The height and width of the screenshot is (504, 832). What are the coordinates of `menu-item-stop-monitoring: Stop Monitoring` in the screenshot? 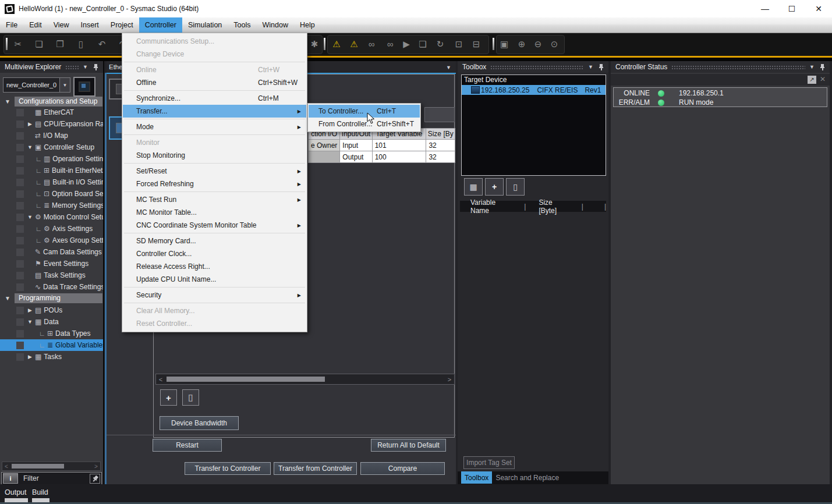 It's located at (214, 155).